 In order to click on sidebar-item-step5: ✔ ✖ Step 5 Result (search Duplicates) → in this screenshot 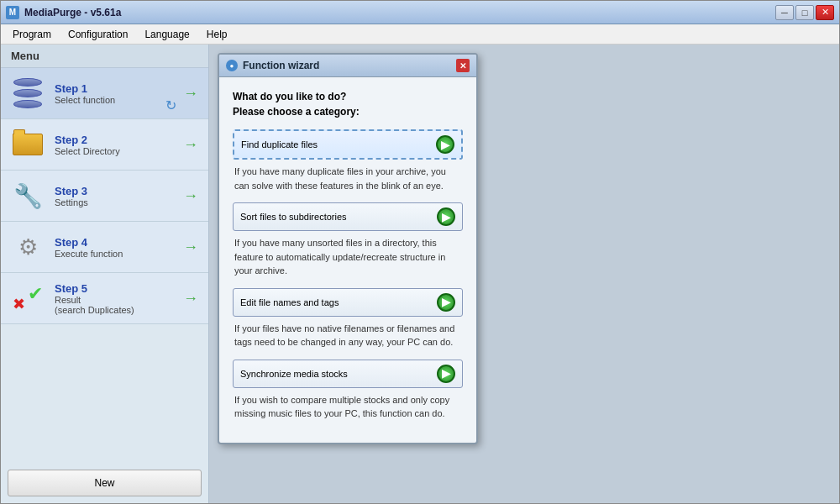, I will do `click(104, 299)`.